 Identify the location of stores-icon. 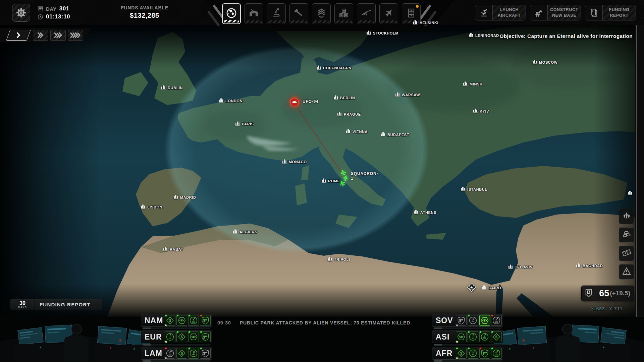
(344, 14).